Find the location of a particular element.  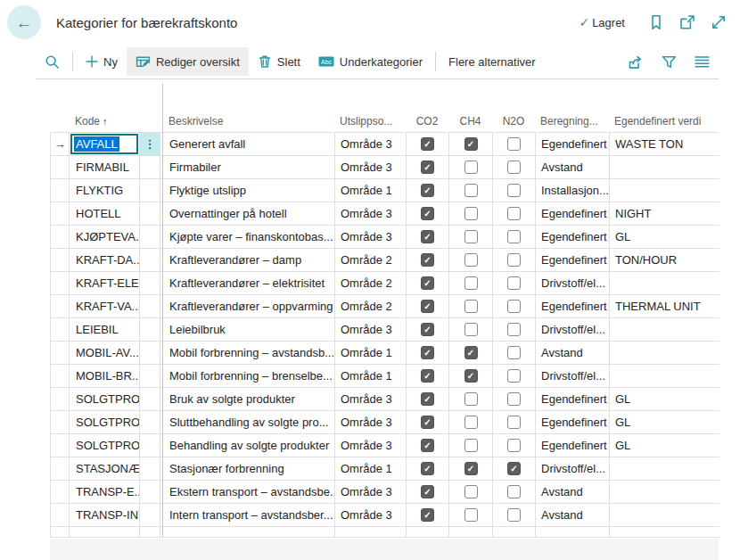

column-header-n2o: N2O is located at coordinates (514, 121).